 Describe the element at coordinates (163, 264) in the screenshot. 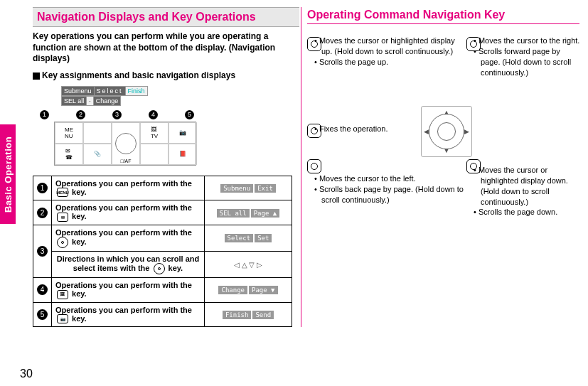

I see `table-row: Directions in which you can scroll and s…` at that location.